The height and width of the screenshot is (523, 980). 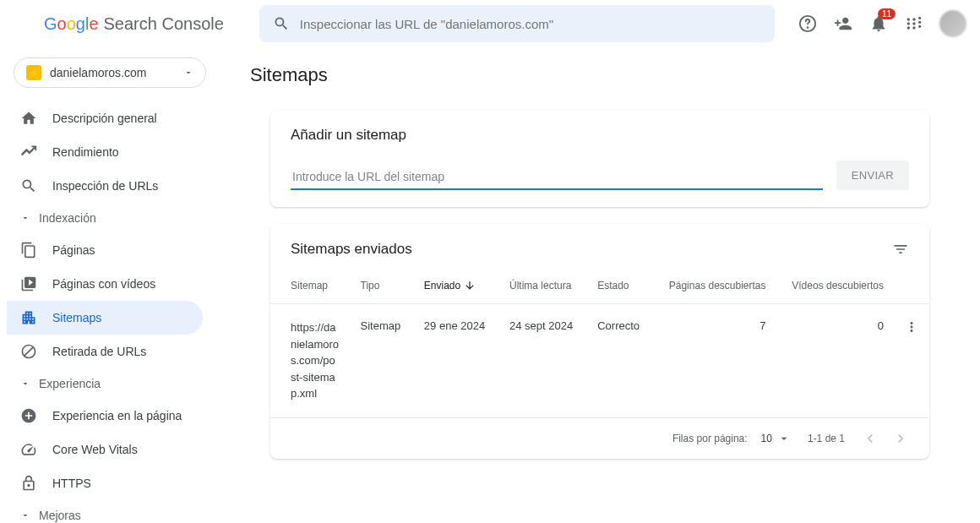 What do you see at coordinates (29, 118) in the screenshot?
I see `home-icon` at bounding box center [29, 118].